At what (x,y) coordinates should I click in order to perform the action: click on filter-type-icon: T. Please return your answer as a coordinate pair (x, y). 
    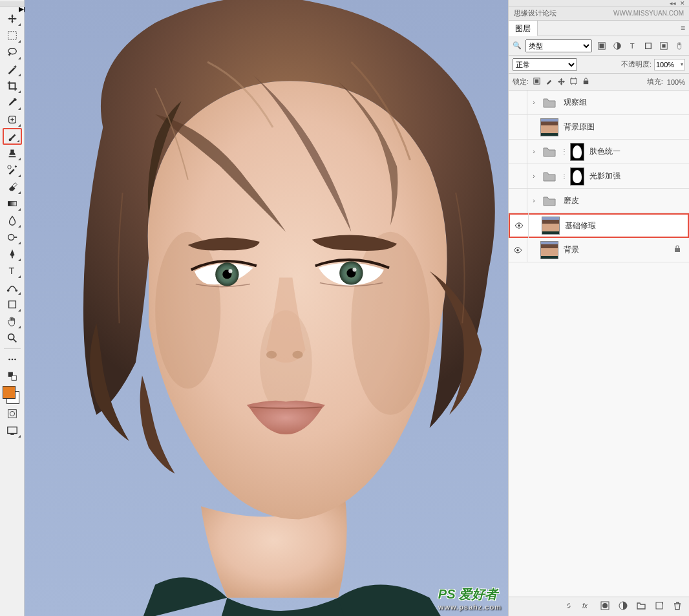
    Looking at the image, I should click on (633, 46).